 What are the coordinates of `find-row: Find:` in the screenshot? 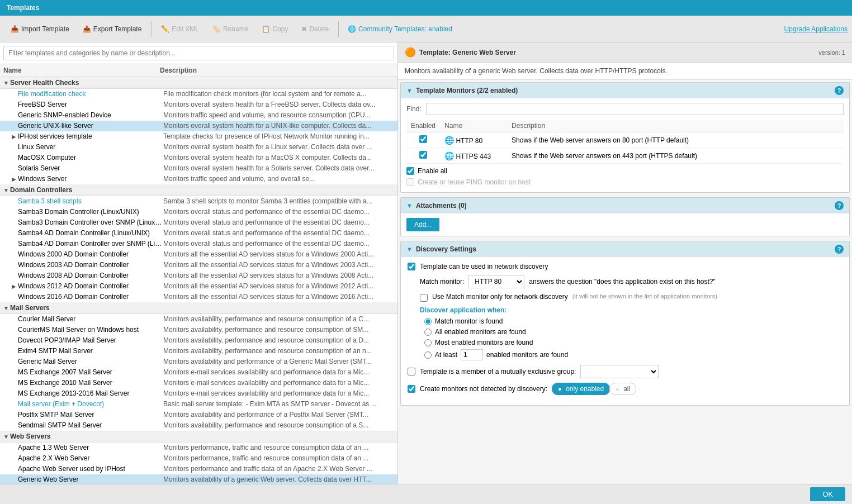 It's located at (625, 109).